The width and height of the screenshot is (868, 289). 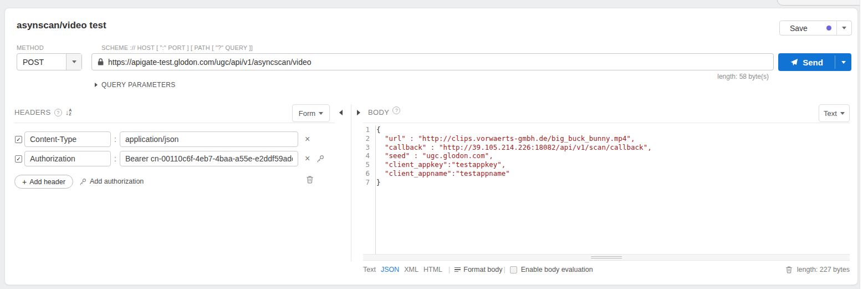 What do you see at coordinates (844, 62) in the screenshot?
I see `send-dropdown-toggle` at bounding box center [844, 62].